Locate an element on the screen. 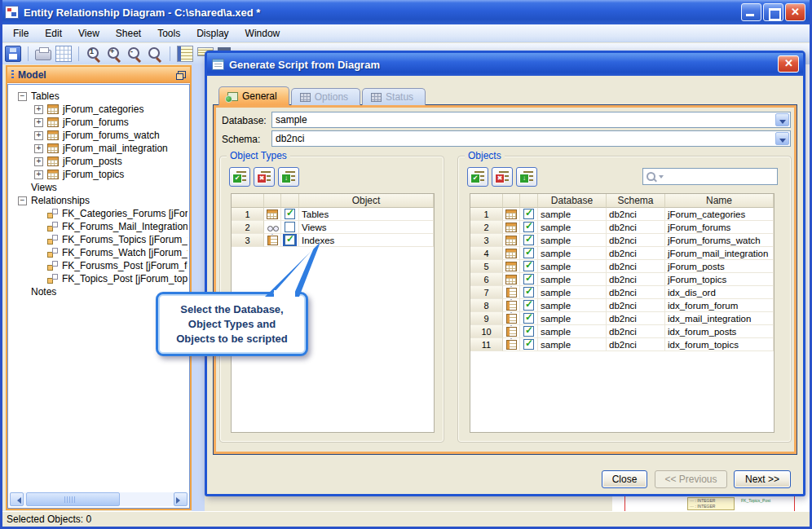  schema-combo: db2nci is located at coordinates (532, 139).